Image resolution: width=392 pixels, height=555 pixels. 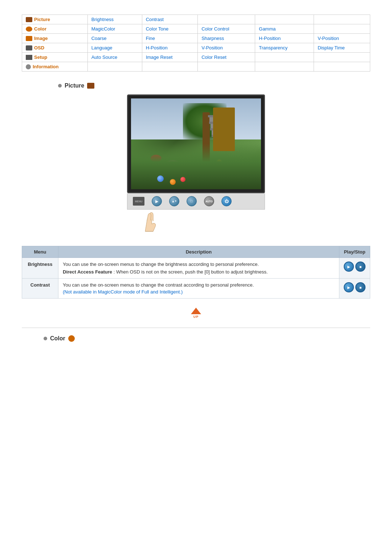 I want to click on transparency-link: Transparency, so click(x=273, y=48).